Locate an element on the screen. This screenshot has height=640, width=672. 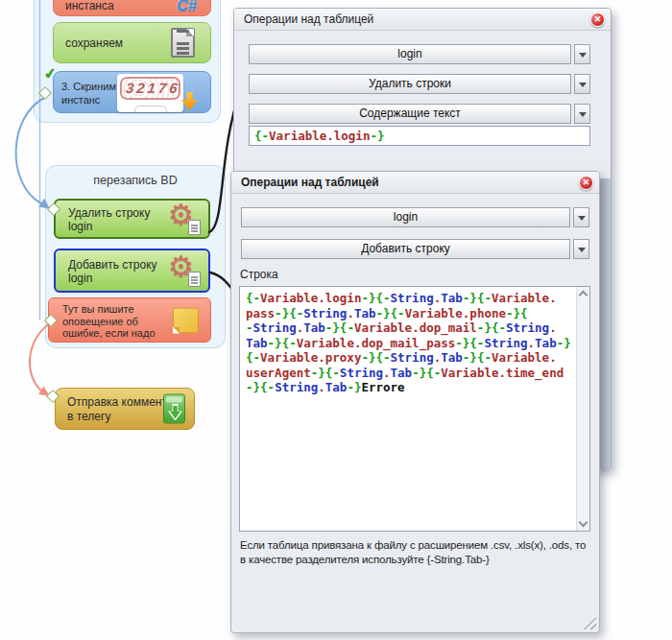
code-line: {-Variable.login-}{-String.Tab-}{-Variab… is located at coordinates (409, 298).